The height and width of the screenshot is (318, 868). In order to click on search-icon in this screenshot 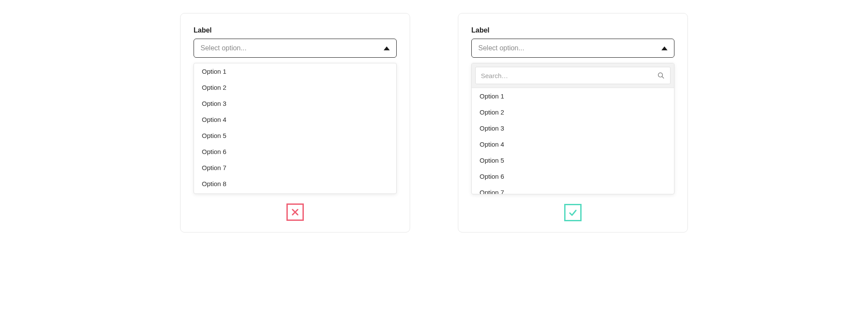, I will do `click(661, 75)`.